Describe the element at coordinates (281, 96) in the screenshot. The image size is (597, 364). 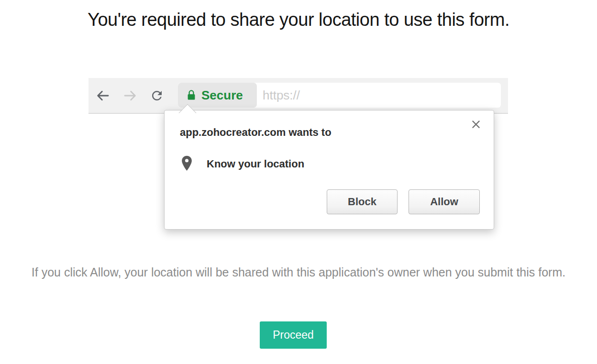
I see `url-text: https://` at that location.